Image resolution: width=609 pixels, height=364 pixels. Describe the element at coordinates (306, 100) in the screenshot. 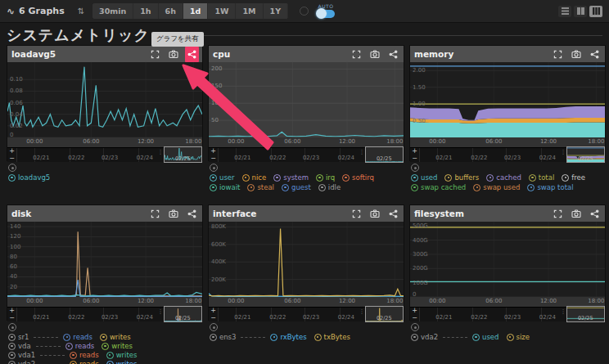

I see `plot-area-cpu: 20015010050` at that location.